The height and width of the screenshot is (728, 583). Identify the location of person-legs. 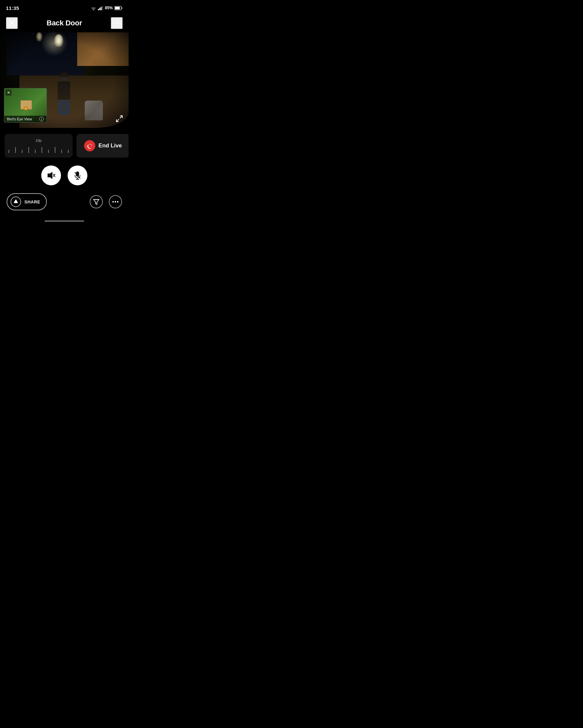
(64, 108).